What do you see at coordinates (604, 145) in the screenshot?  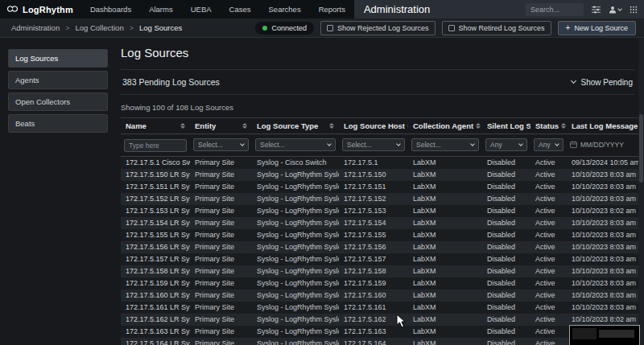 I see `date-filter-input: MM/DD/YYYY` at bounding box center [604, 145].